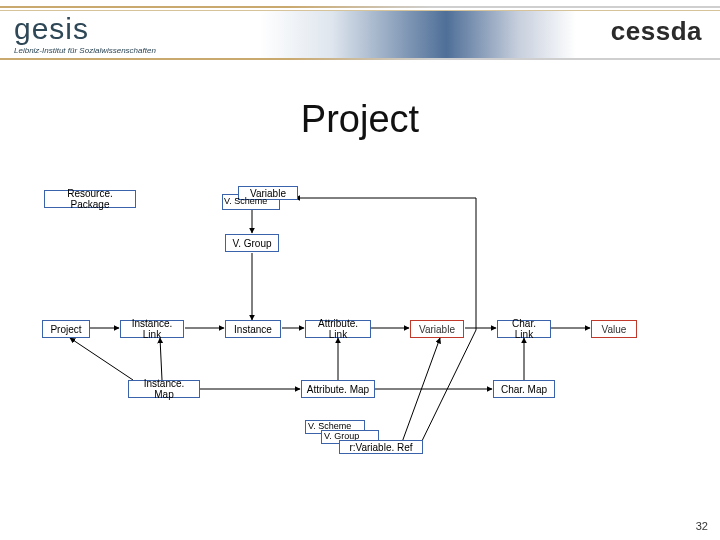  I want to click on box-attribute-link: Attribute. Link, so click(338, 329).